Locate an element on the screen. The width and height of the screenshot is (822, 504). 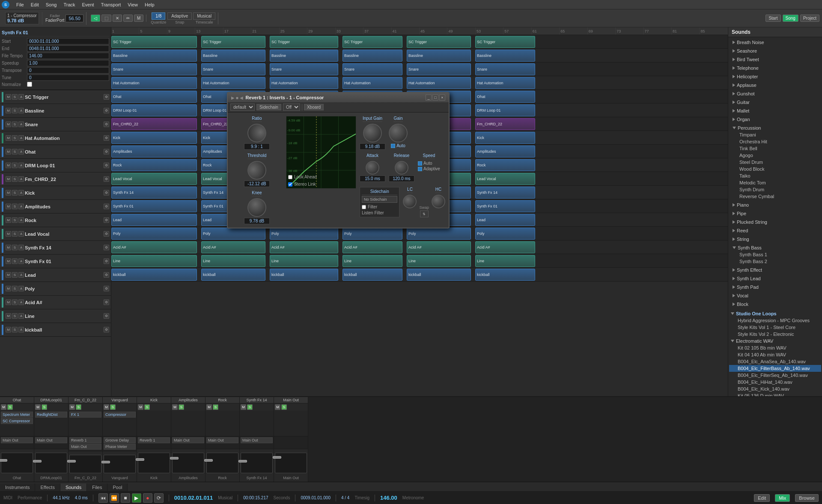
time-sig: 4 / 4 is located at coordinates (345, 498).